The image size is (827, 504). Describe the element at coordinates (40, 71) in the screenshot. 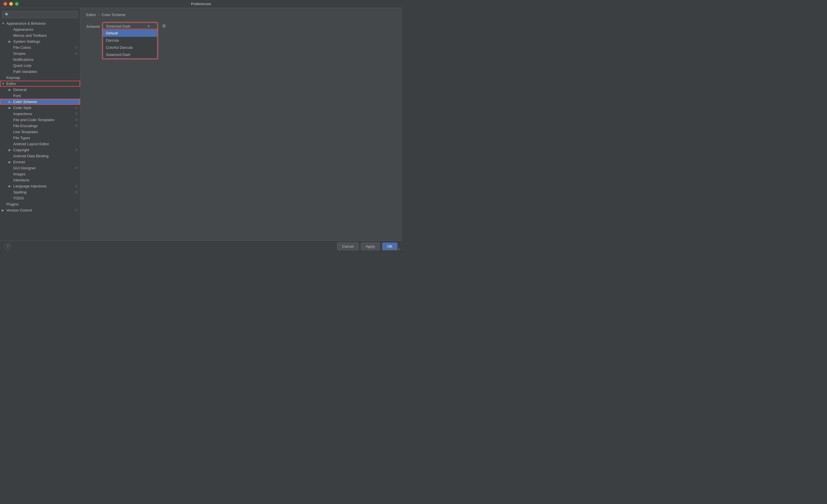

I see `sidebar-item-path-variables: Path Variables` at that location.